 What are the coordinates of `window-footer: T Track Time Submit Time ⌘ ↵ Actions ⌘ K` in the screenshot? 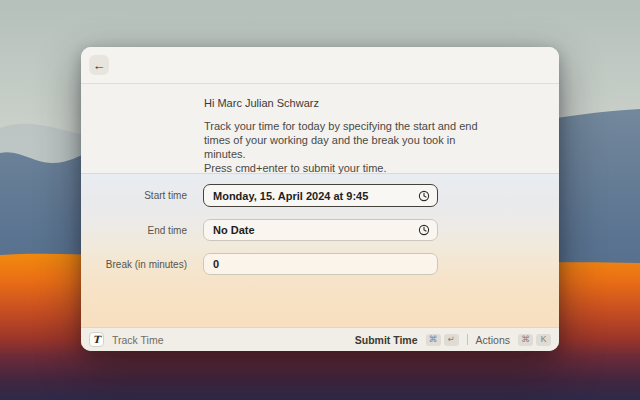 It's located at (320, 339).